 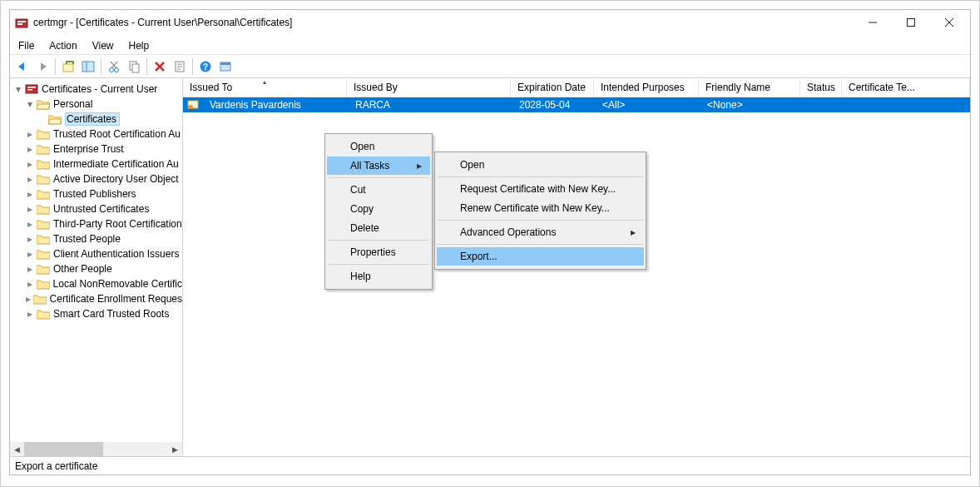 I want to click on menu-view: View, so click(x=103, y=46).